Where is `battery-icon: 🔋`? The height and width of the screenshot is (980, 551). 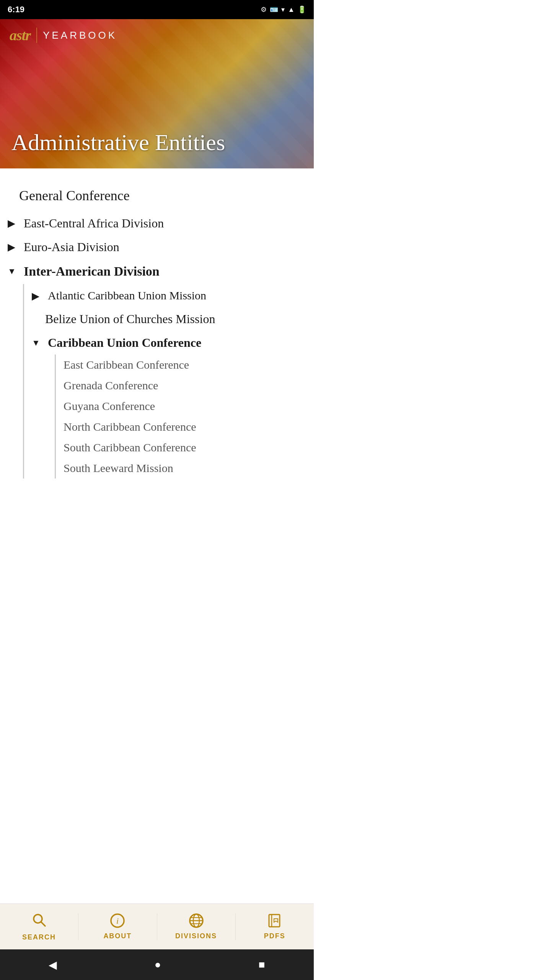 battery-icon: 🔋 is located at coordinates (302, 10).